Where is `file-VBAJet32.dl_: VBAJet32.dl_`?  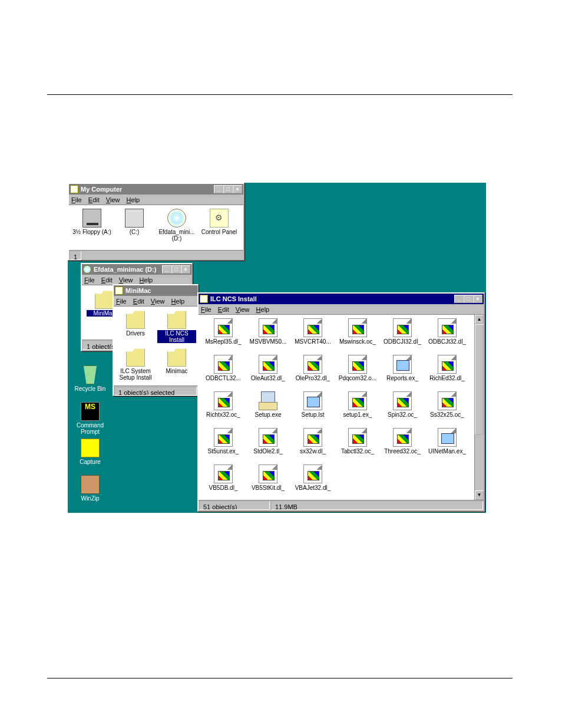 file-VBAJet32.dl_: VBAJet32.dl_ is located at coordinates (313, 477).